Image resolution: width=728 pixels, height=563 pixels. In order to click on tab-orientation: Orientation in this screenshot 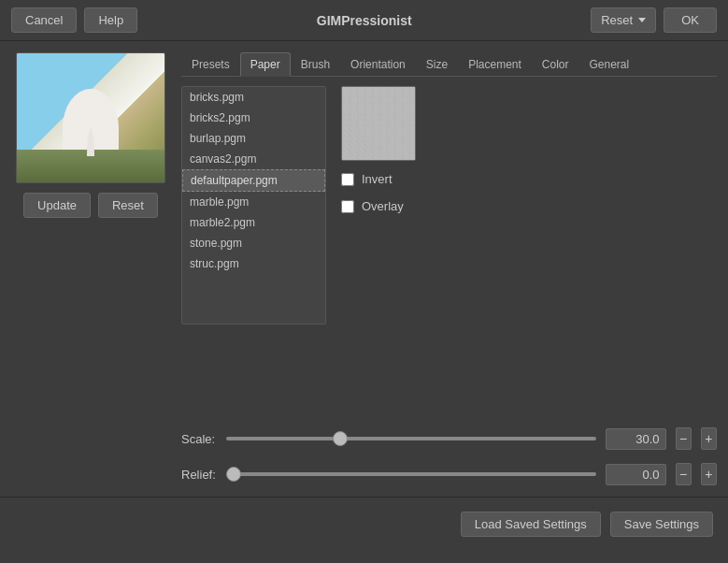, I will do `click(378, 64)`.